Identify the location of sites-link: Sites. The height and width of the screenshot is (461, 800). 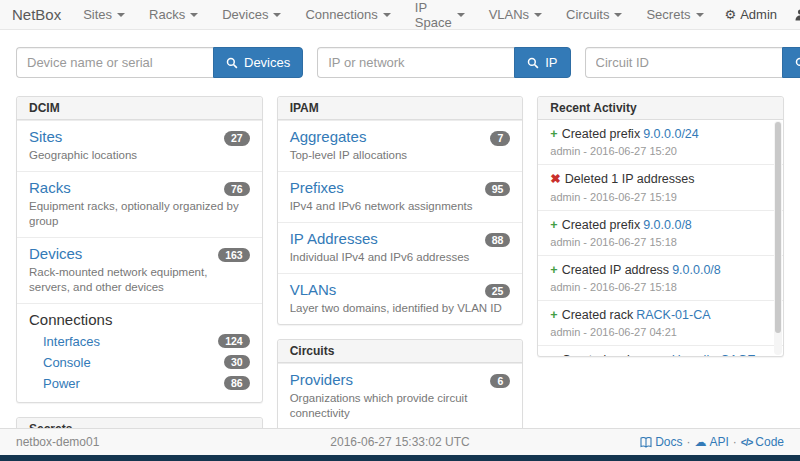
(46, 136).